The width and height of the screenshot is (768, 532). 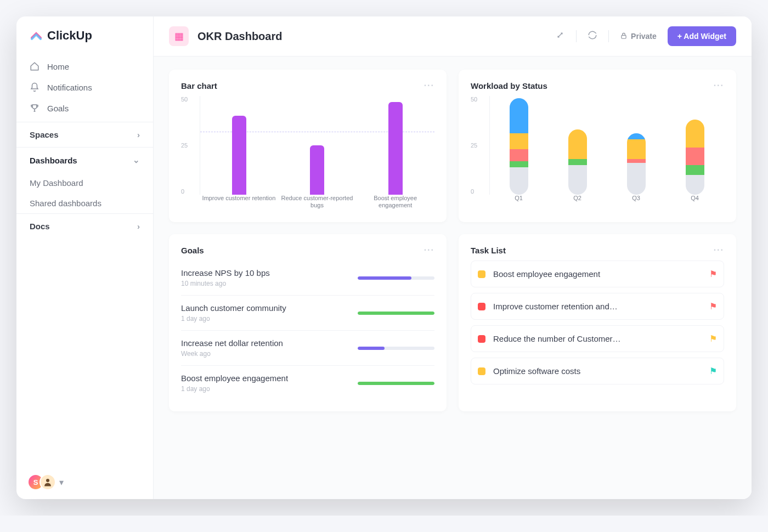 What do you see at coordinates (308, 146) in the screenshot?
I see `card-bar-chart: Bar chart ··· 50 25 0 Improve customer r…` at bounding box center [308, 146].